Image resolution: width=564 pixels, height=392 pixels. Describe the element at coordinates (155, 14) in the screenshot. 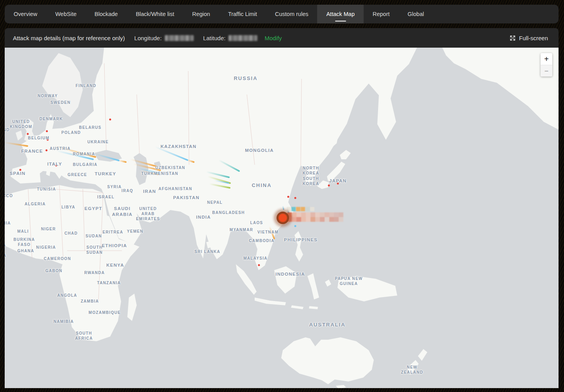

I see `tab-black-white-list: Black/White list` at that location.